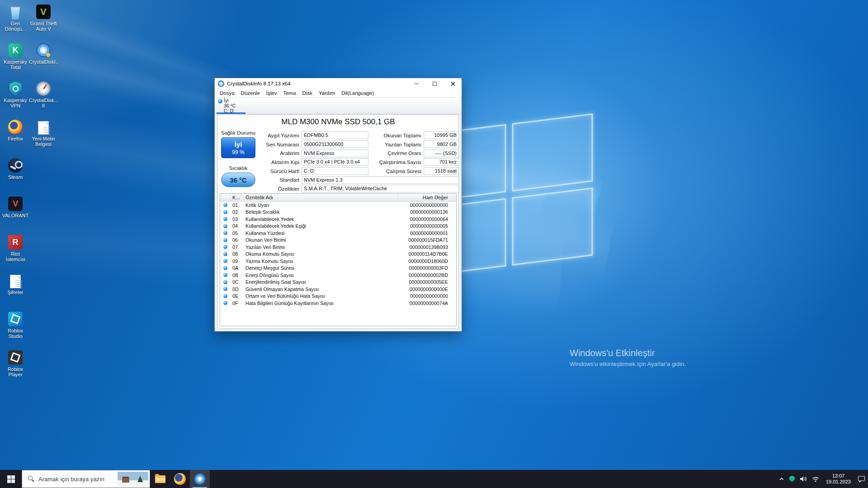 Image resolution: width=868 pixels, height=488 pixels. What do you see at coordinates (238, 180) in the screenshot?
I see `temperature-button: 36 °C` at bounding box center [238, 180].